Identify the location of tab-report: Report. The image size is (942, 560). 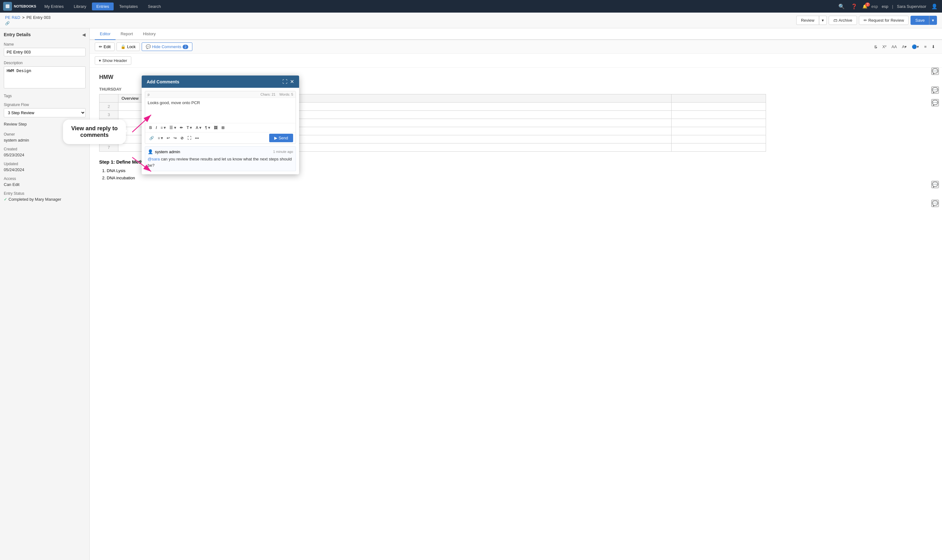
(127, 34).